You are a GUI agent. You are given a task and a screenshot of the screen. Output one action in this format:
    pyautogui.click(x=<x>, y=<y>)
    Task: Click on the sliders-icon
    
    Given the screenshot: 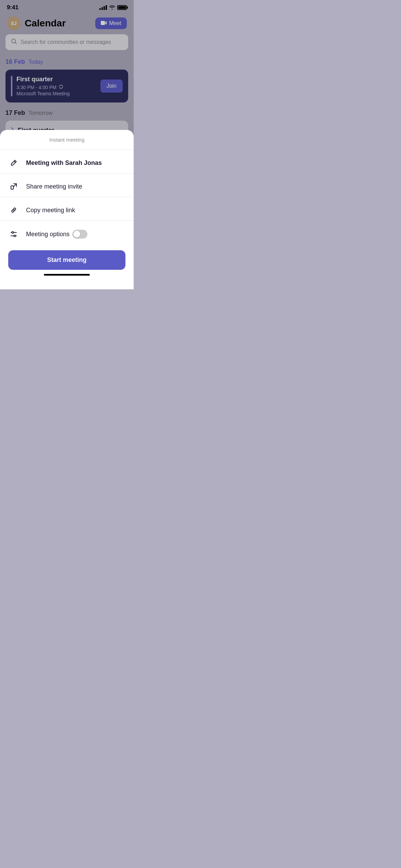 What is the action you would take?
    pyautogui.click(x=14, y=234)
    